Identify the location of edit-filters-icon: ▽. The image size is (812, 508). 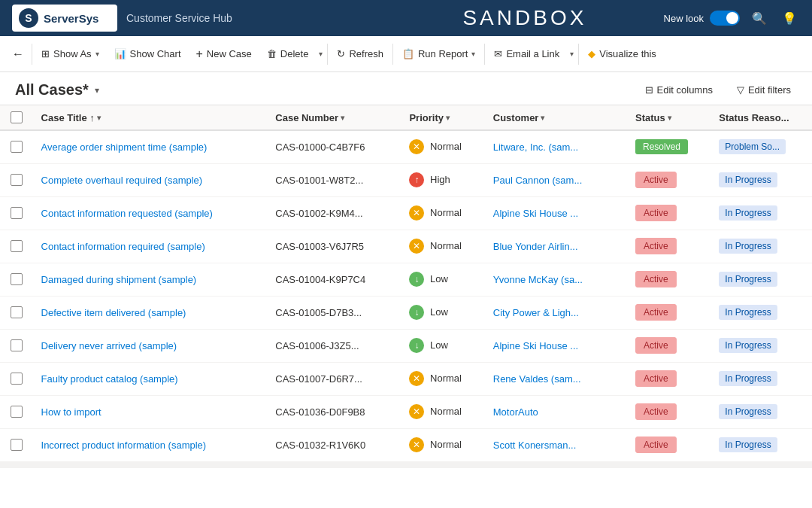
(741, 90).